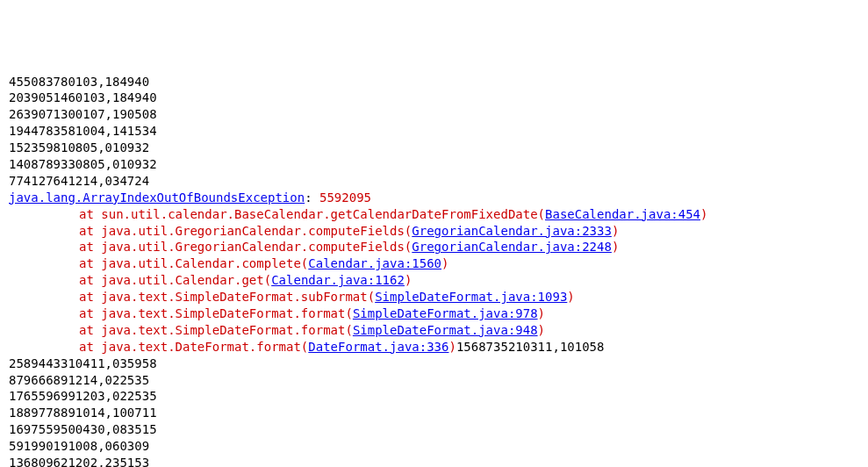 Image resolution: width=868 pixels, height=467 pixels. I want to click on source-link: BaseCalendar.java:454, so click(623, 214).